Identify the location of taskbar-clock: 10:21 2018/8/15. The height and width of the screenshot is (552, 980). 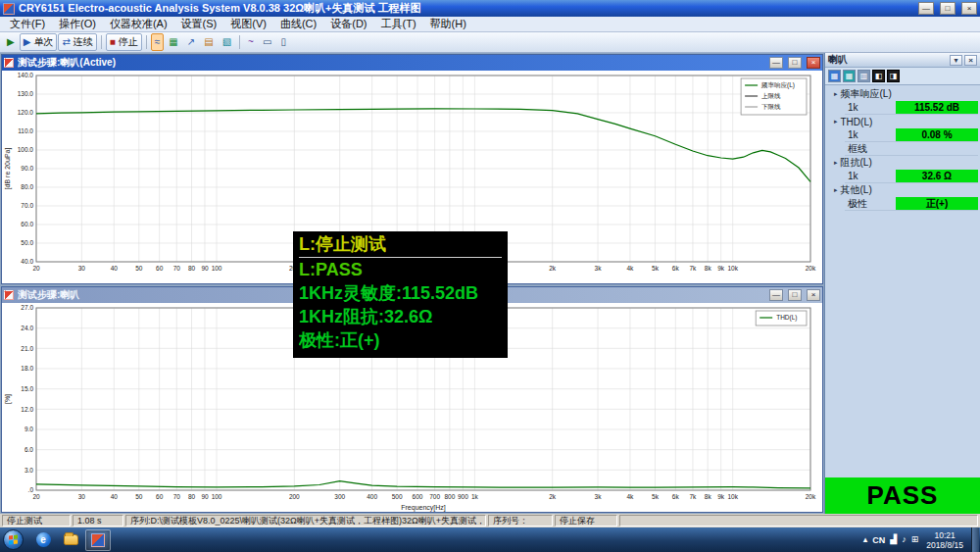
(945, 540).